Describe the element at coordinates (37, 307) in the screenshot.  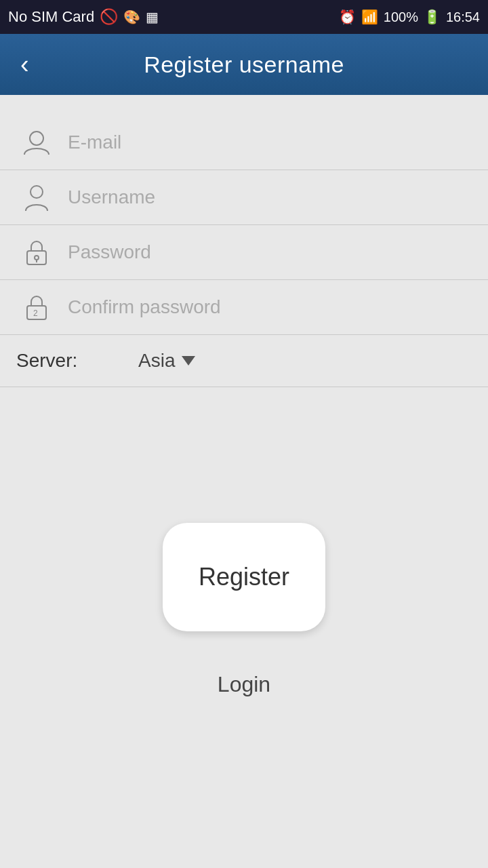
I see `confirm-password-icon: 2` at that location.